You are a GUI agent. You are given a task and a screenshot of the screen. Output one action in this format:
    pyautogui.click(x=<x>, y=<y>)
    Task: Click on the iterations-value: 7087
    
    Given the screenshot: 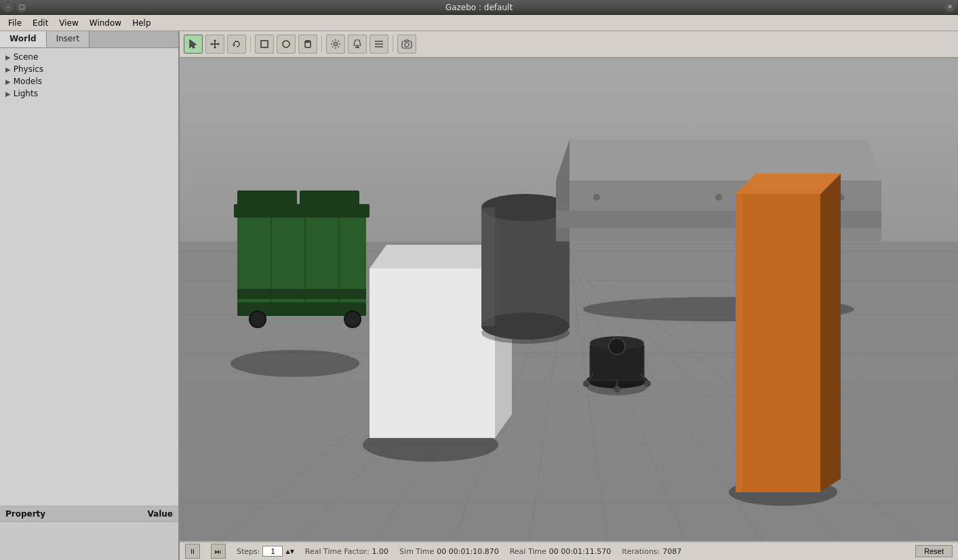 What is the action you would take?
    pyautogui.click(x=672, y=552)
    